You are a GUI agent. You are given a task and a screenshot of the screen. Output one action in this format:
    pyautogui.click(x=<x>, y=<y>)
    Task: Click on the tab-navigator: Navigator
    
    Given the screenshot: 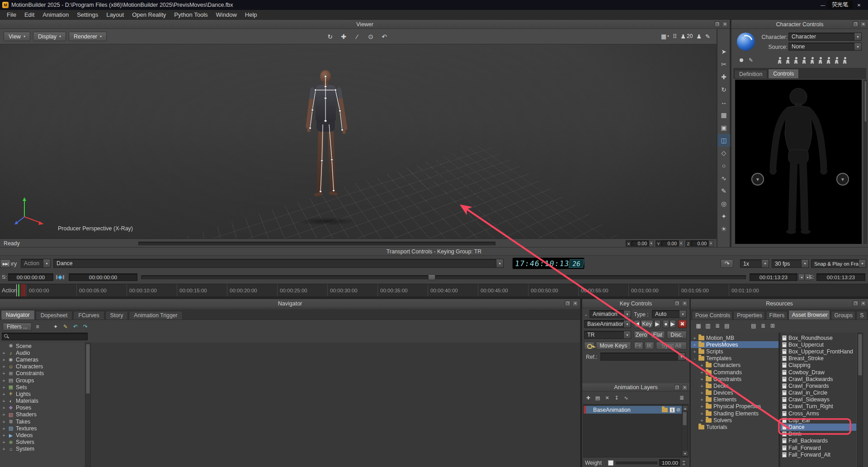 What is the action you would take?
    pyautogui.click(x=18, y=315)
    